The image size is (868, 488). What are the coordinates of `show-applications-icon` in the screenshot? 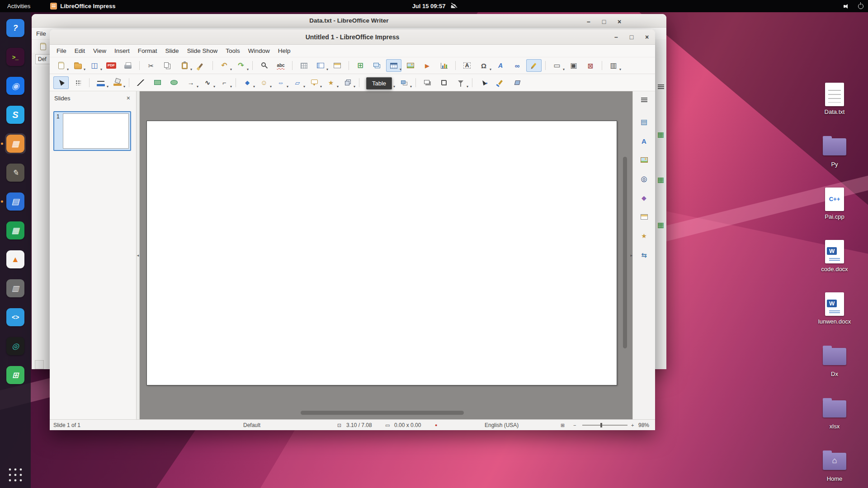 It's located at (15, 475).